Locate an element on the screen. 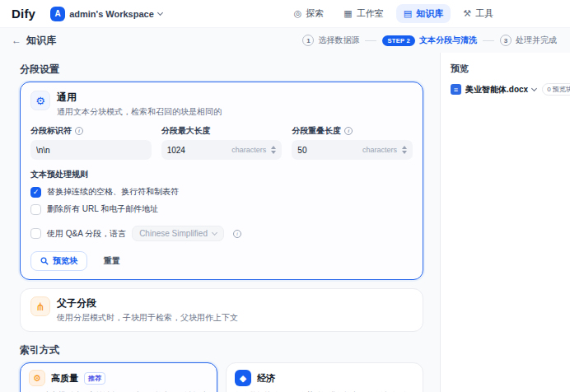  nav-tools: ⚒ 工具 is located at coordinates (478, 13).